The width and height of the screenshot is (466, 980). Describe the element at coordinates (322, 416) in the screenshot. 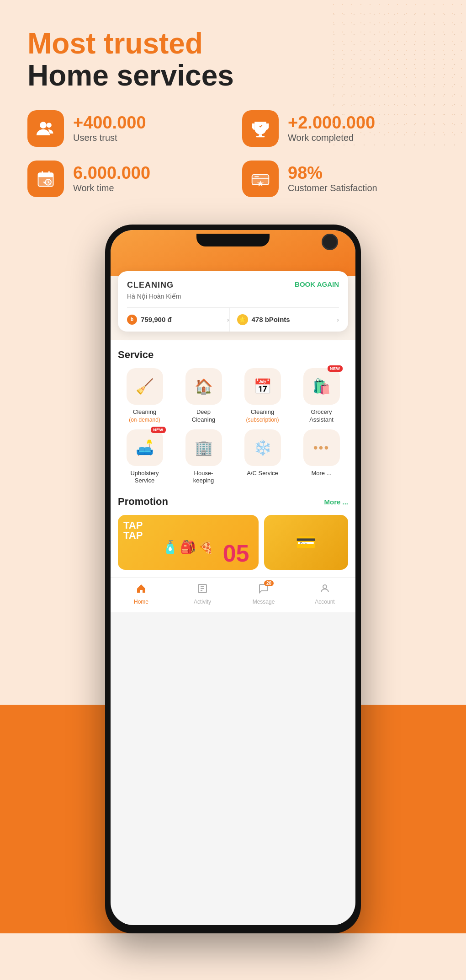

I see `grocery-label: GroceryAssistant` at that location.